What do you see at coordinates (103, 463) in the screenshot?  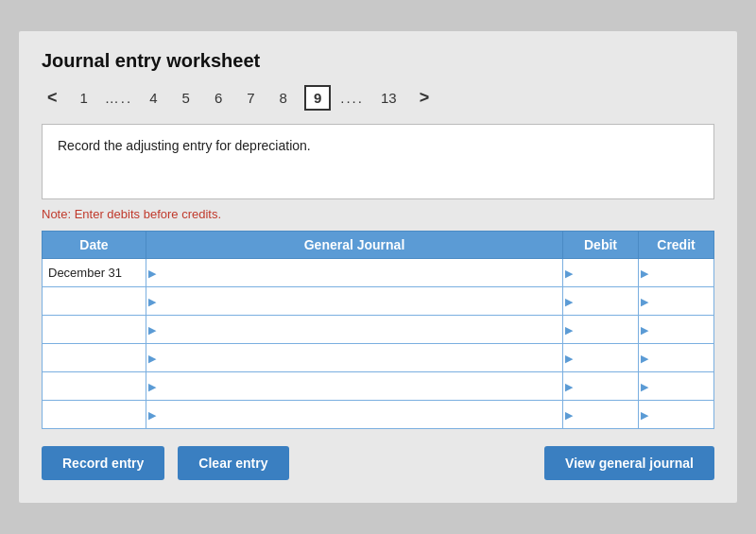 I see `record-entry-button: Record entry` at bounding box center [103, 463].